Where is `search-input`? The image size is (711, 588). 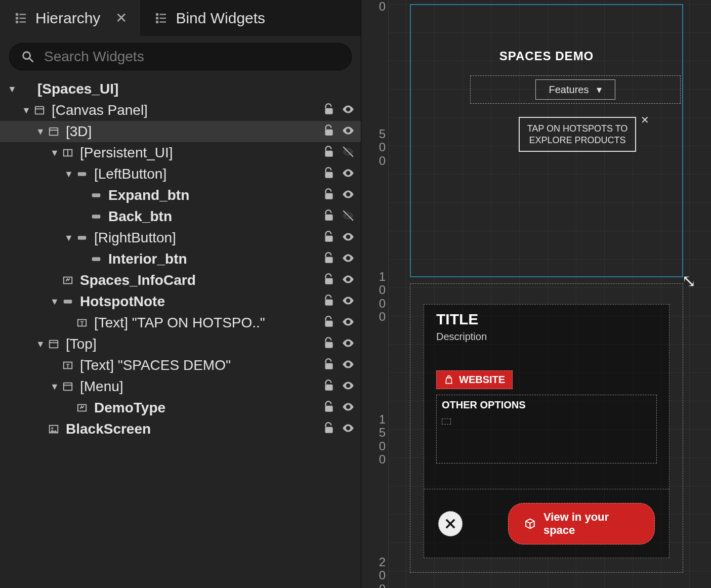
search-input is located at coordinates (192, 57).